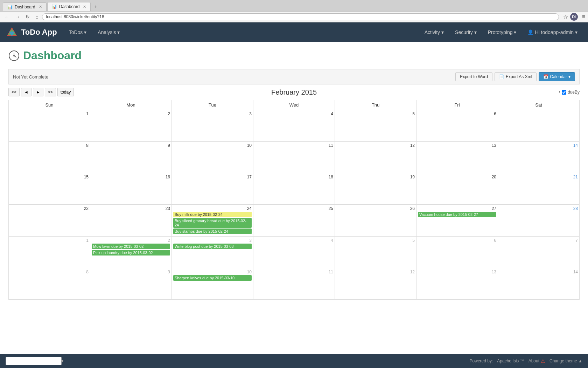  What do you see at coordinates (69, 7) in the screenshot?
I see `tab-2: 📊 Dashboard ✕` at bounding box center [69, 7].